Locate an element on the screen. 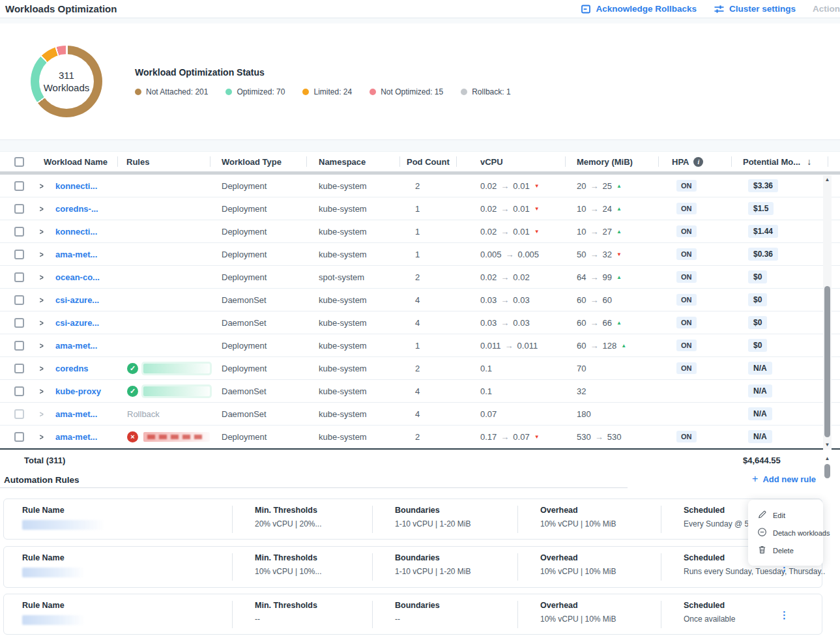 This screenshot has width=840, height=636. rule-card: Rule NameMin. Thresholds--Boundaries--Ov… is located at coordinates (413, 614).